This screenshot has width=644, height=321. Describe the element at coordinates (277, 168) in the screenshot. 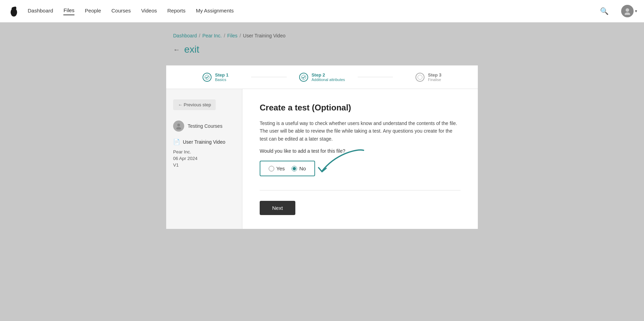

I see `radio-yes: Yes` at that location.